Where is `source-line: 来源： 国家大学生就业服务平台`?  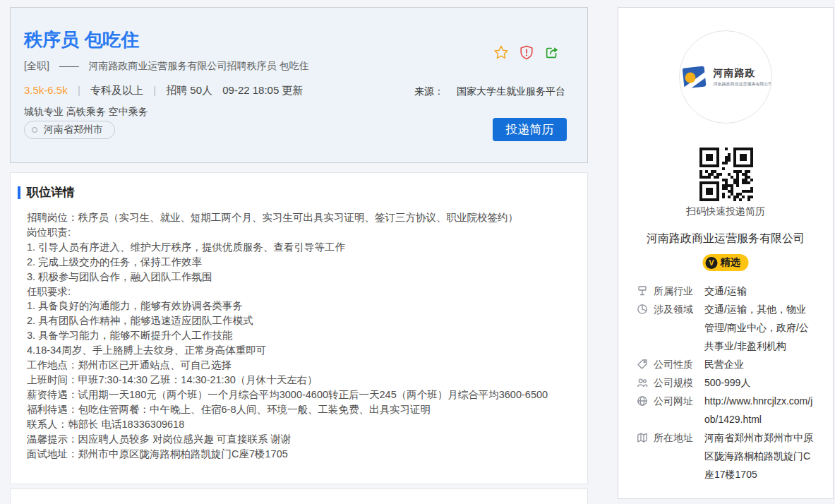
source-line: 来源： 国家大学生就业服务平台 is located at coordinates (490, 92).